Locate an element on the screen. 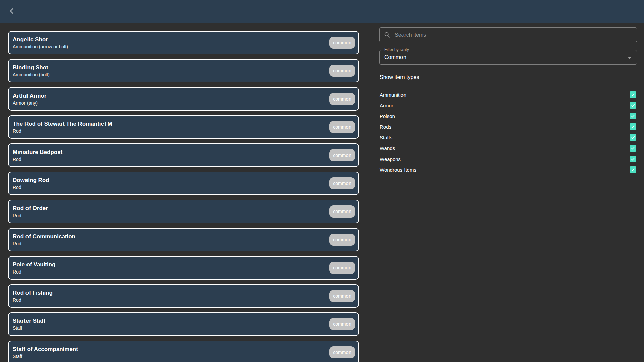  item-name: Artful Armor is located at coordinates (30, 96).